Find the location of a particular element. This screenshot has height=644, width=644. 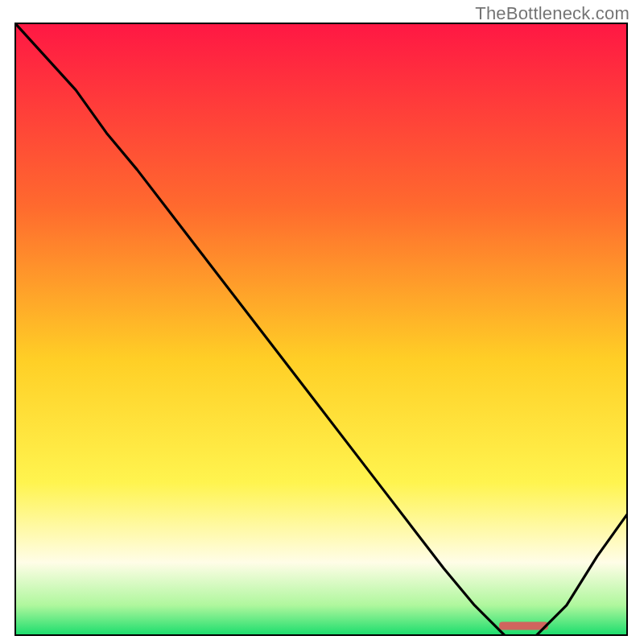

min-marker is located at coordinates (523, 625).